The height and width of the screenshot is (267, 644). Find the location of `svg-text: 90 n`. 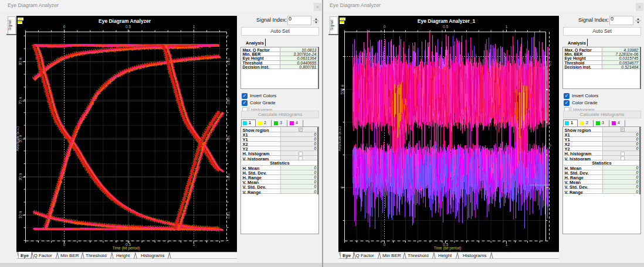

svg-text: 90 n is located at coordinates (20, 61).